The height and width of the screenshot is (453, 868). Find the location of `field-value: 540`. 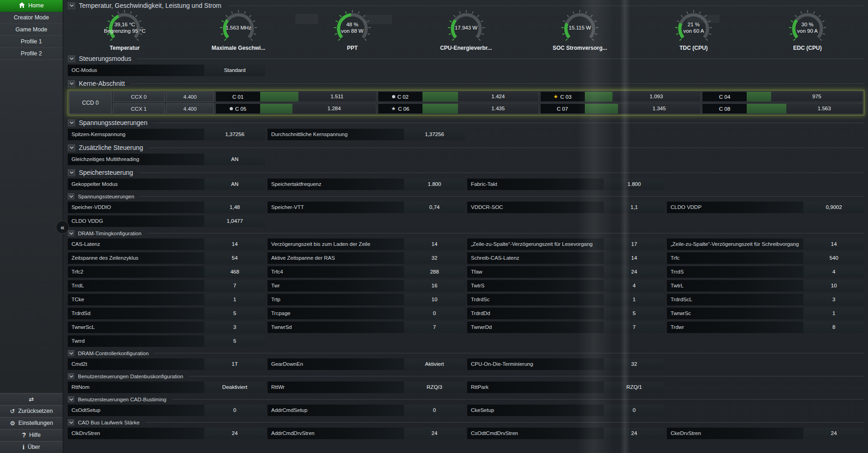

field-value: 540 is located at coordinates (834, 258).